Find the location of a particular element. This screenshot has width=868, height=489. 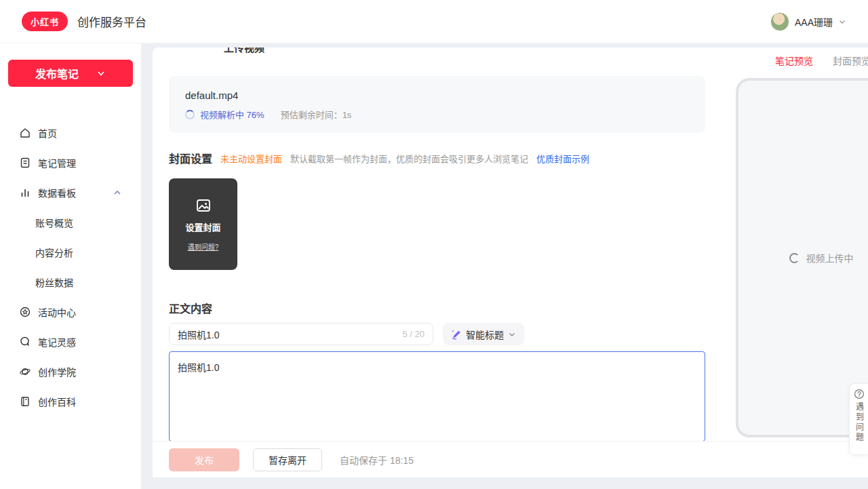

sidebar-item-activity-center: 活动中心 is located at coordinates (71, 312).